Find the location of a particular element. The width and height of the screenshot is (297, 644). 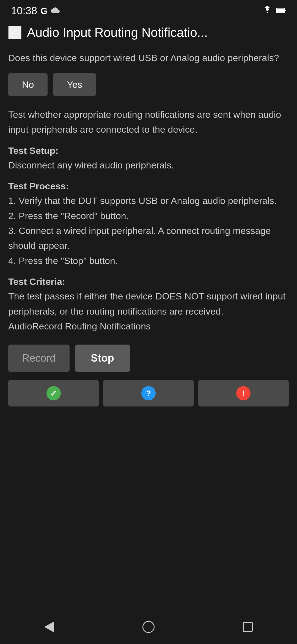

header: ← Audio Input Routing Notificatio... is located at coordinates (148, 32).